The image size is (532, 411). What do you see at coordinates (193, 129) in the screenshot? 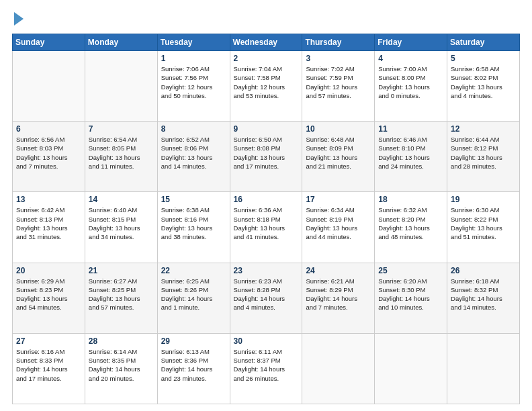
I see `day-number: 8` at bounding box center [193, 129].